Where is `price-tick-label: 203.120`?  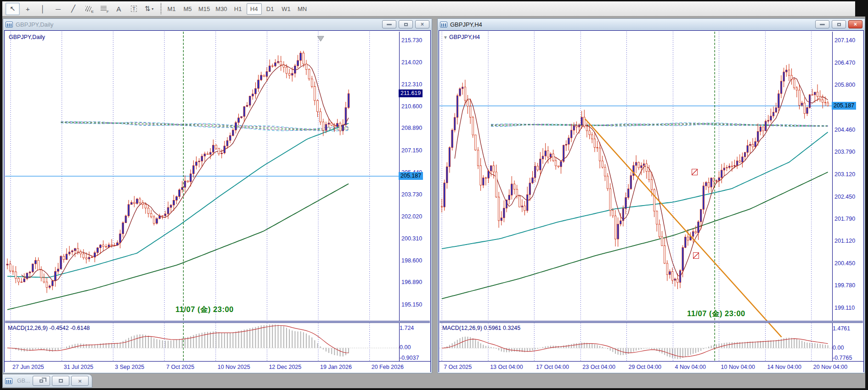 price-tick-label: 203.120 is located at coordinates (845, 174).